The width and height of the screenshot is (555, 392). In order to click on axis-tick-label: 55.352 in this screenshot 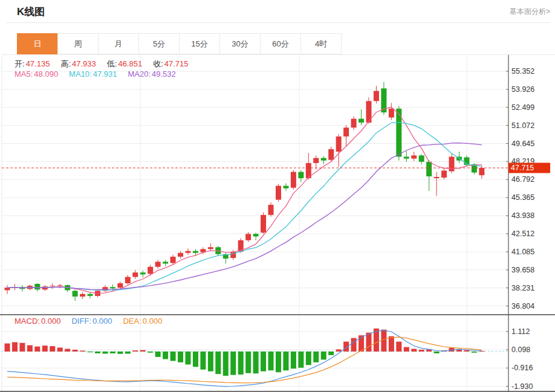, I will do `click(523, 71)`.